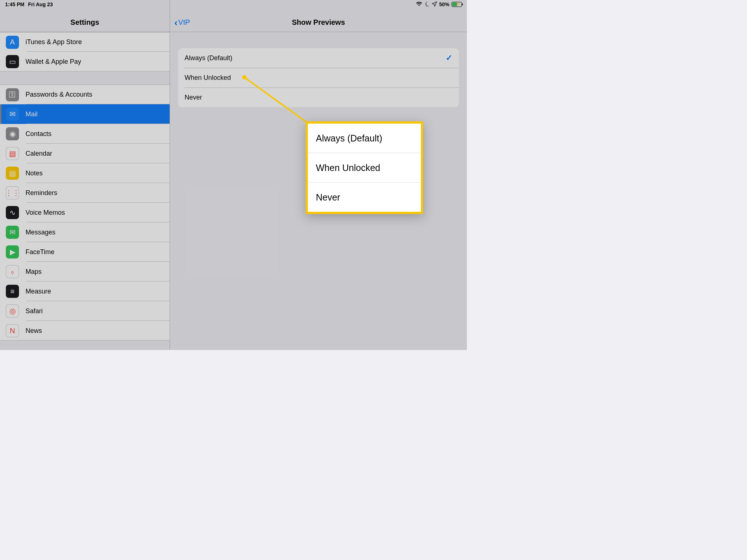 The height and width of the screenshot is (560, 747). I want to click on detail-title: Show Previews, so click(318, 23).